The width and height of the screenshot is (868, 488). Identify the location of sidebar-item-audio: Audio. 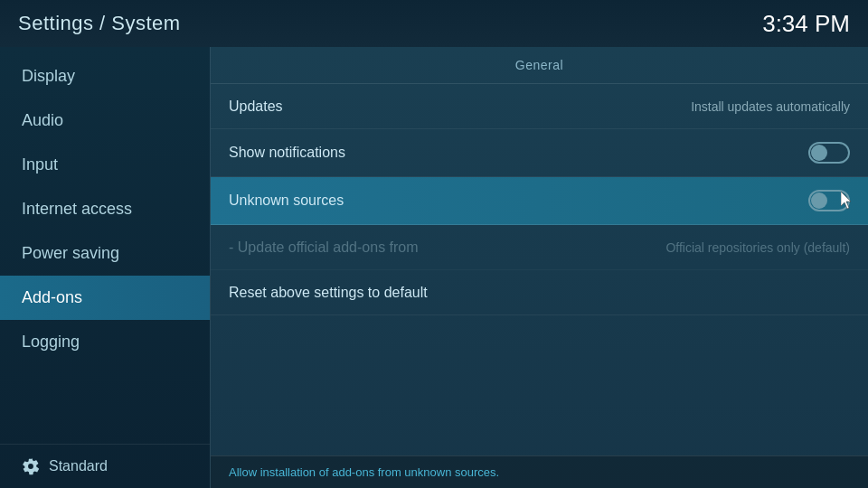
(105, 121).